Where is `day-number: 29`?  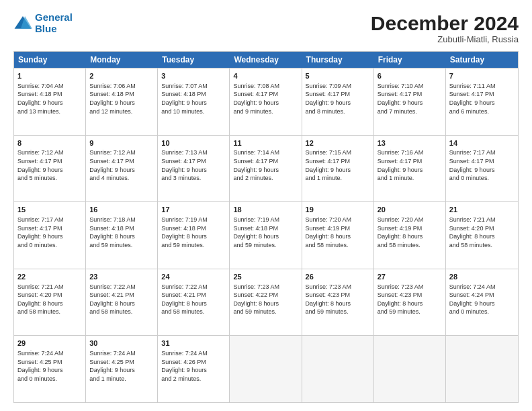
day-number: 29 is located at coordinates (50, 344).